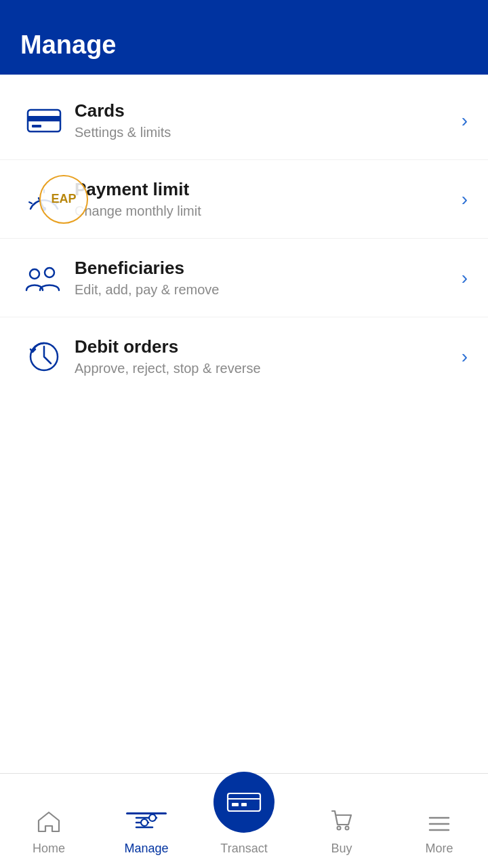 This screenshot has height=868, width=488. What do you see at coordinates (465, 121) in the screenshot?
I see `chevron-cards: ›` at bounding box center [465, 121].